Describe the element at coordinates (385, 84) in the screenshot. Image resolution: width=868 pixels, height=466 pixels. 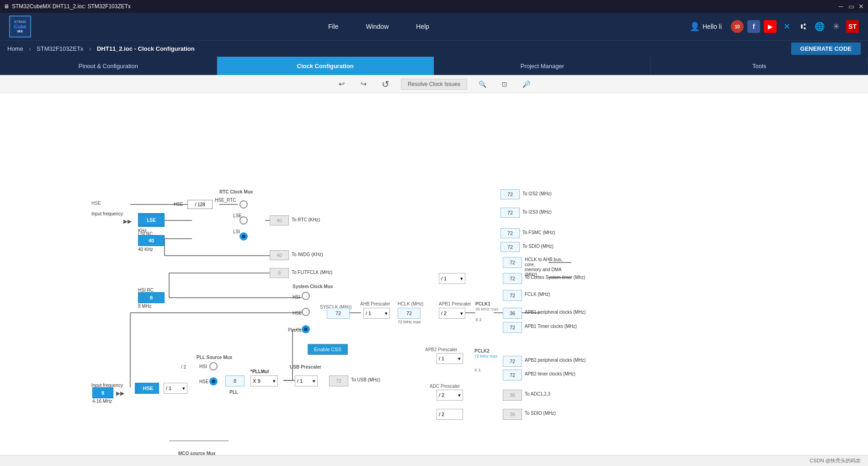
I see `refresh-button: ↺` at that location.